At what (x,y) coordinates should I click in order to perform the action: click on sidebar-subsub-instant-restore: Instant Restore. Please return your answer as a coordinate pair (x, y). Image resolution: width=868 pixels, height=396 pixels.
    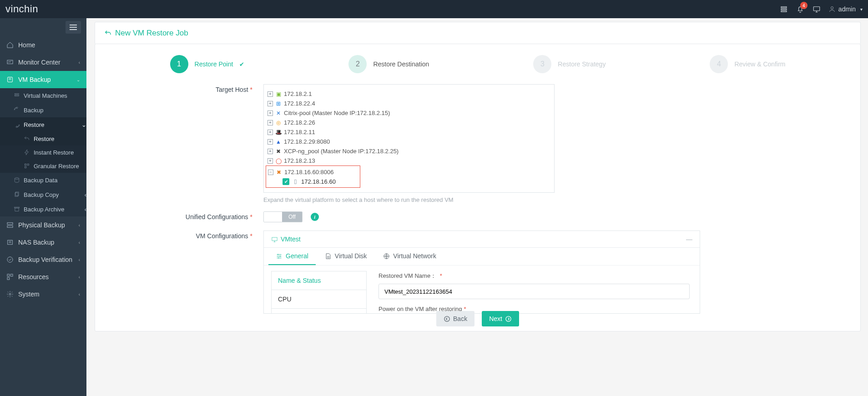
    Looking at the image, I should click on (43, 152).